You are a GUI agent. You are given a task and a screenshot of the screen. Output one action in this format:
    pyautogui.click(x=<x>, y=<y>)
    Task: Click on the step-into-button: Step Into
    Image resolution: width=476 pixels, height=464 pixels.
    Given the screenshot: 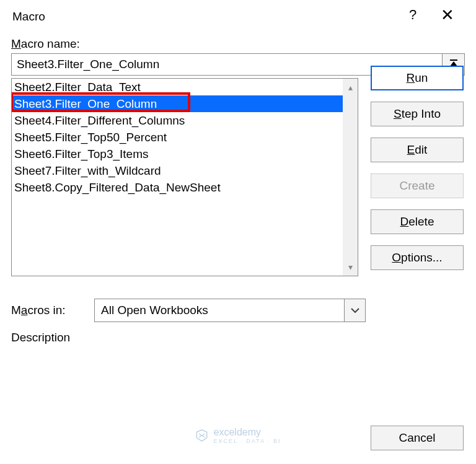 What is the action you would take?
    pyautogui.click(x=417, y=114)
    